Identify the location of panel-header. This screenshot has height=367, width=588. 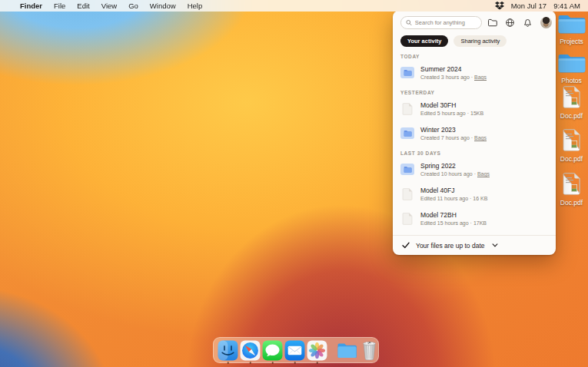
(474, 20).